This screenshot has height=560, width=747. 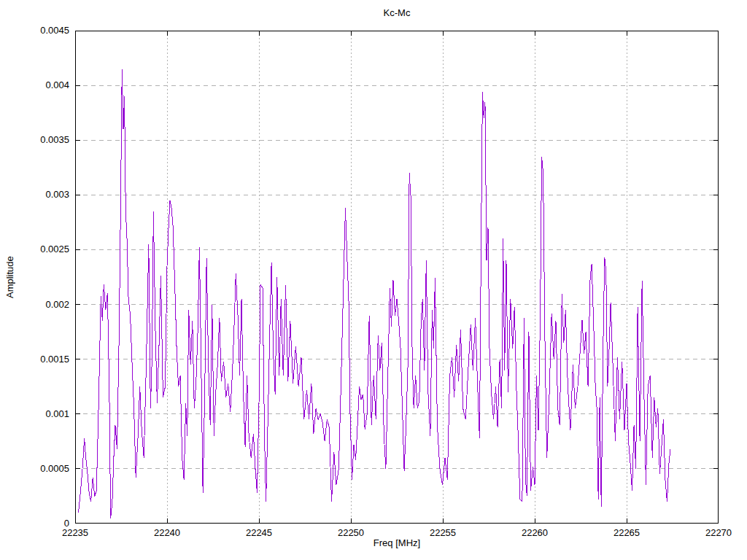 What do you see at coordinates (397, 13) in the screenshot?
I see `chart-title: Kc-Mc` at bounding box center [397, 13].